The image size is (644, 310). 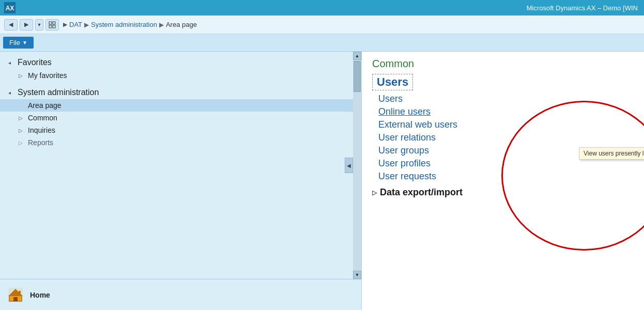 What do you see at coordinates (322, 8) in the screenshot?
I see `title-bar: AX Microsoft Dynamics AX – Demo [WIN` at bounding box center [322, 8].